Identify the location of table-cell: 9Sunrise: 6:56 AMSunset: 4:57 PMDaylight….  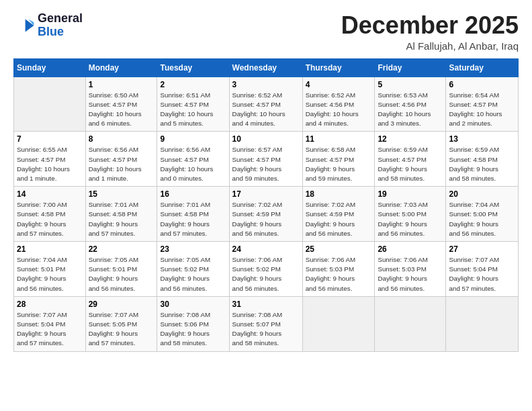
(193, 159).